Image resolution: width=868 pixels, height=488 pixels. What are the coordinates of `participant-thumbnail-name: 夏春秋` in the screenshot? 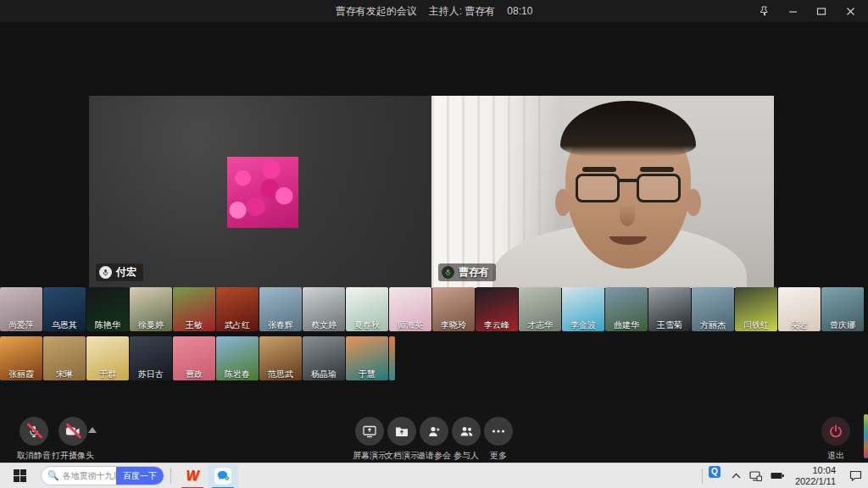 It's located at (367, 325).